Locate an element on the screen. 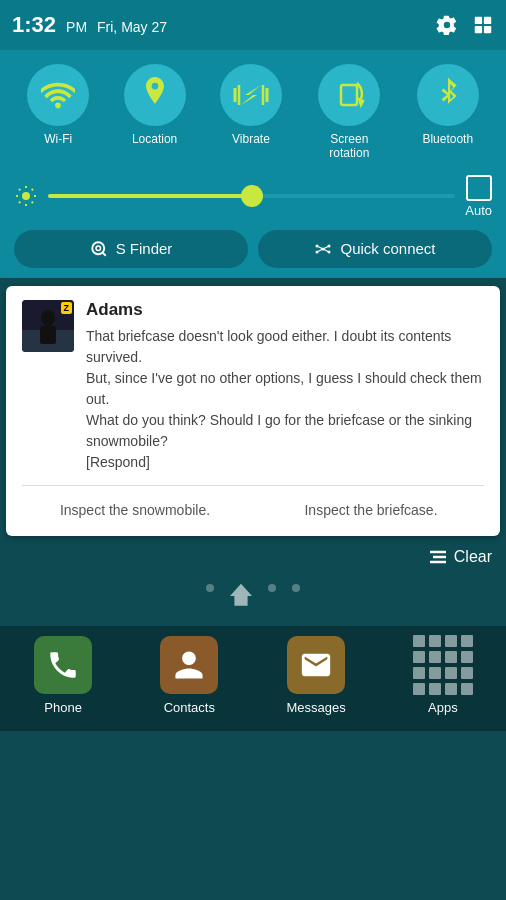  tile-bluetooth: Bluetooth is located at coordinates (448, 112).